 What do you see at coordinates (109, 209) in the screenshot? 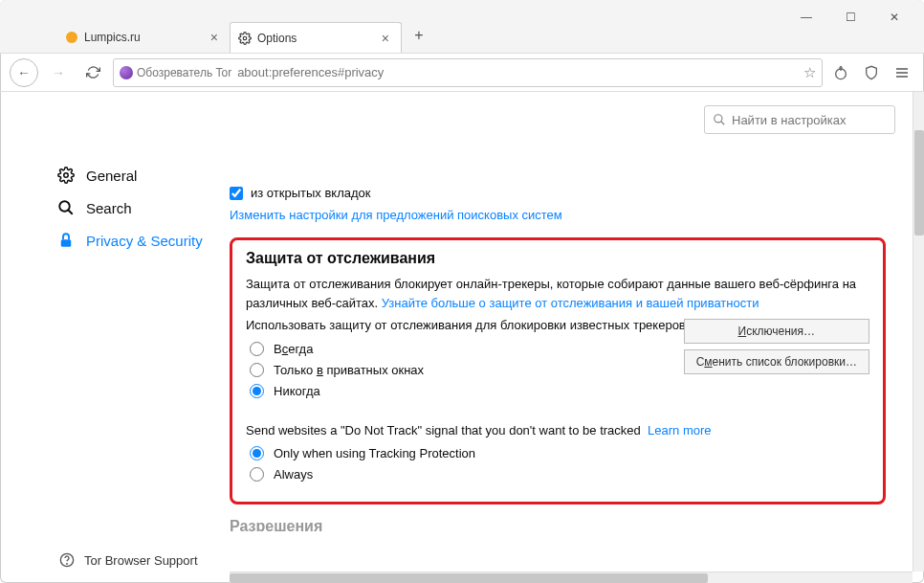
I see `sidebar-item-label: Search` at bounding box center [109, 209].